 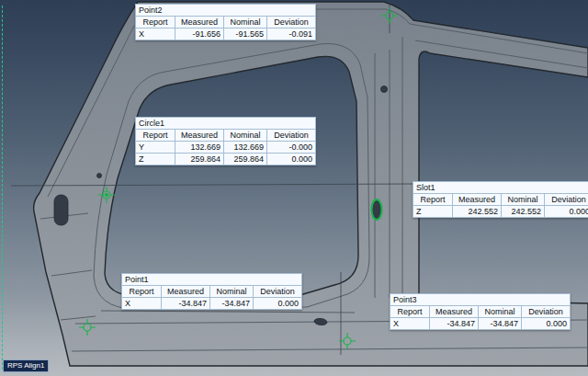 I want to click on cell-nominal: -91.565, so click(x=246, y=35).